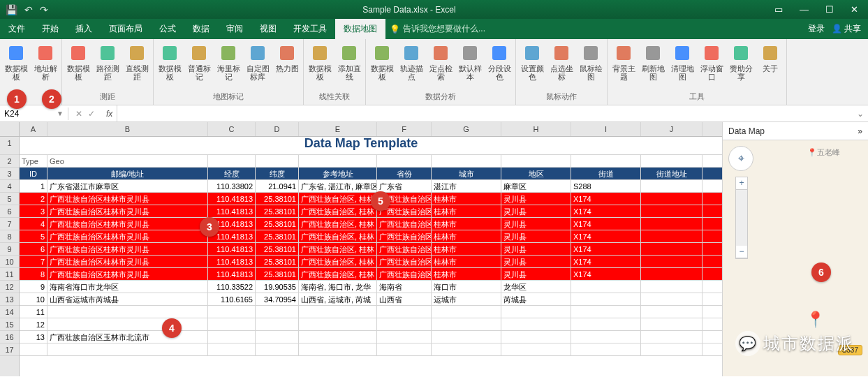  I want to click on cell: 7, so click(34, 261).